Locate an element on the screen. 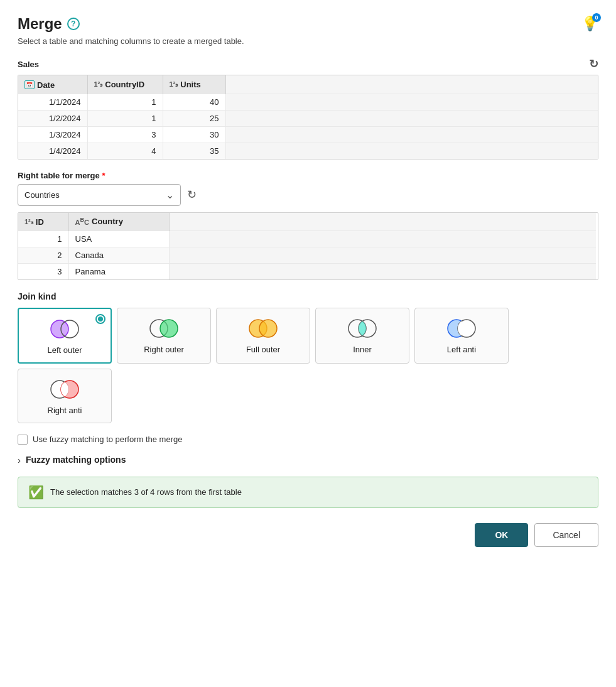 This screenshot has width=616, height=687. sales-label: Sales is located at coordinates (28, 64).